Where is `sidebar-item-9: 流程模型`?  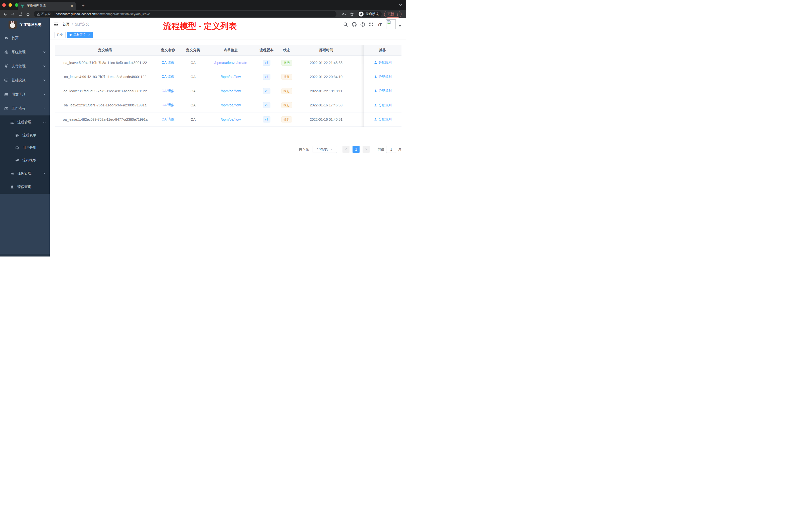
sidebar-item-9: 流程模型 is located at coordinates (25, 160).